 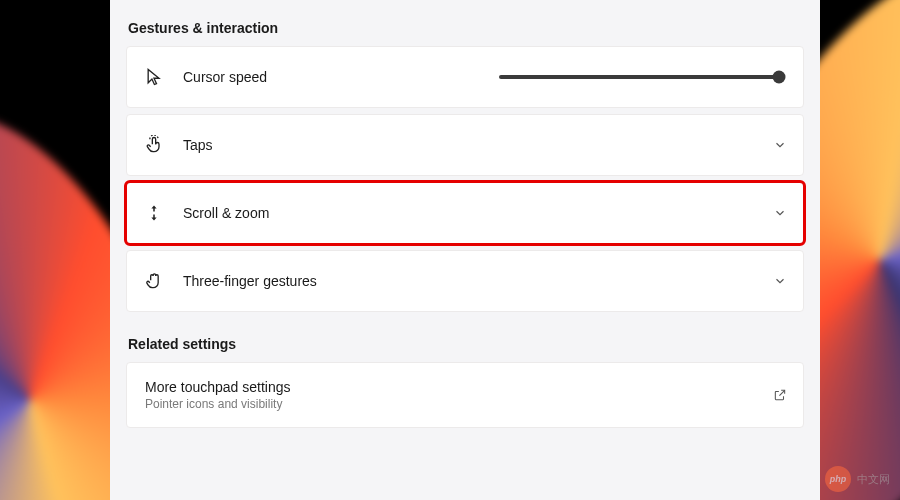 What do you see at coordinates (780, 395) in the screenshot?
I see `open-external-icon` at bounding box center [780, 395].